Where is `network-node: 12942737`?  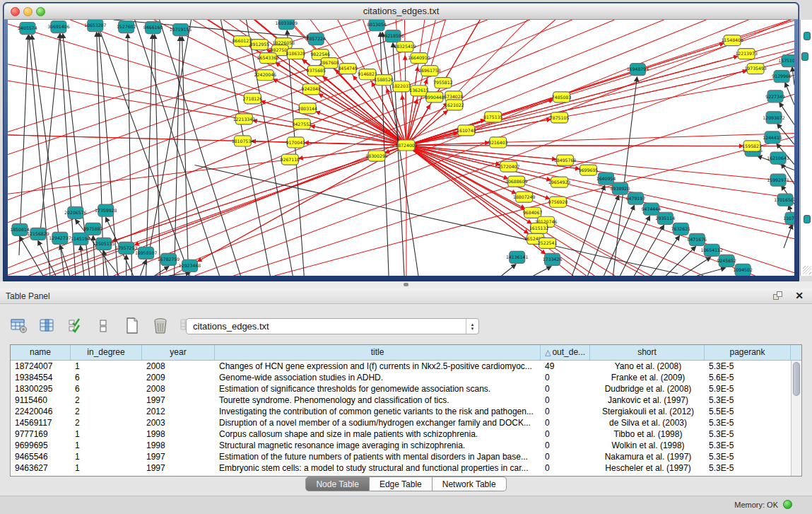 network-node: 12942737 is located at coordinates (59, 238).